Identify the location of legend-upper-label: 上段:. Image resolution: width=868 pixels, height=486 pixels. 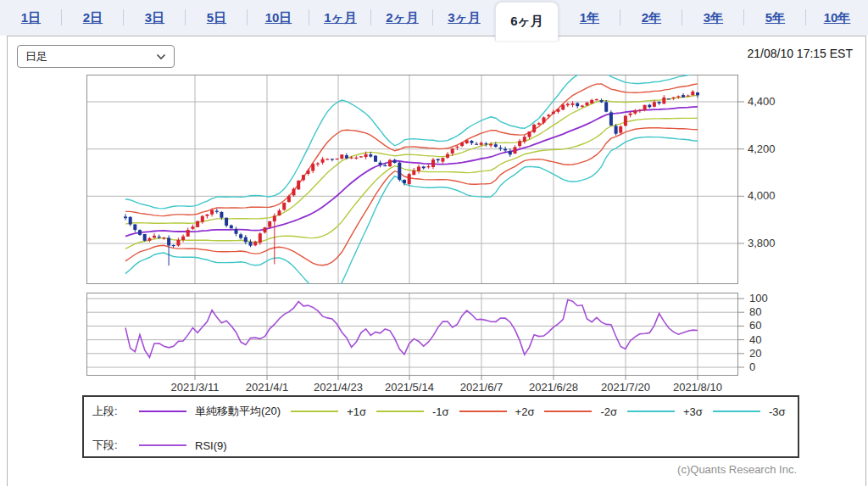
(112, 411).